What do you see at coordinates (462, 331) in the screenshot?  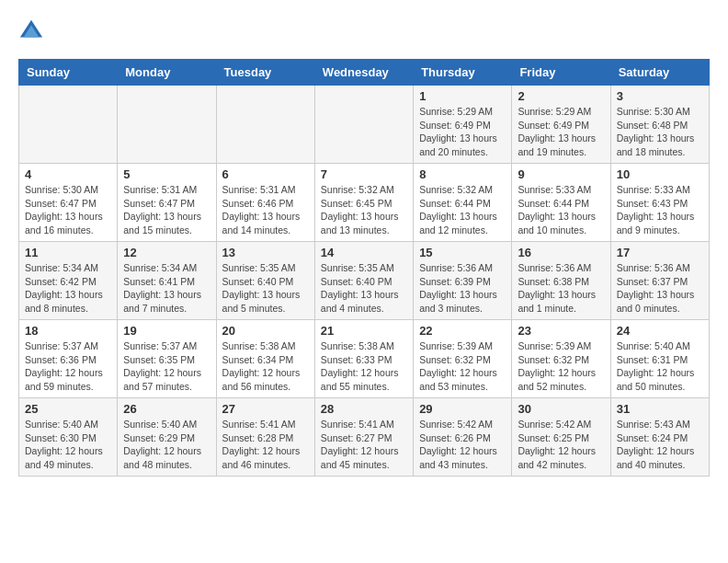 I see `day-number: 22` at bounding box center [462, 331].